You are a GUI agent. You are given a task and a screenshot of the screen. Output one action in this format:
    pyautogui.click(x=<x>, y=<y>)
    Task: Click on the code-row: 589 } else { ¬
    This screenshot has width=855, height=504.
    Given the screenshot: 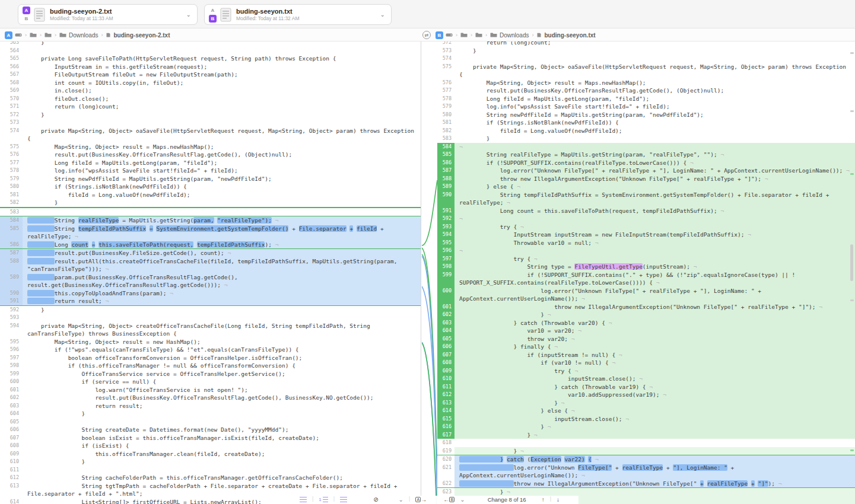 What is the action you would take?
    pyautogui.click(x=646, y=187)
    